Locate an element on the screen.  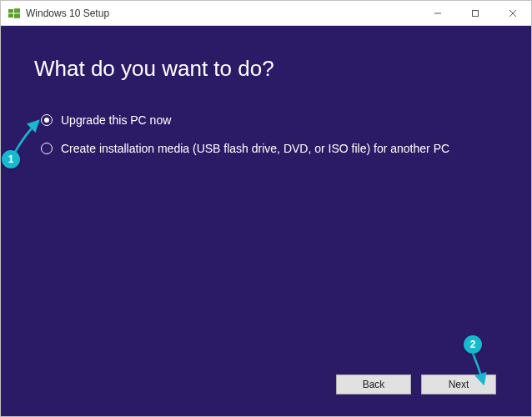
back-button: Back is located at coordinates (374, 384).